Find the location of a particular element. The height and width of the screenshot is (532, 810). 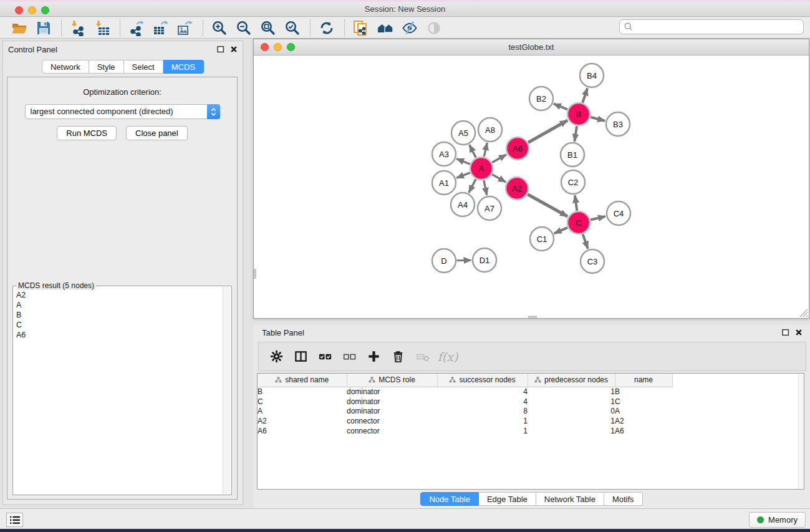

mcds-result-item: A is located at coordinates (123, 305).